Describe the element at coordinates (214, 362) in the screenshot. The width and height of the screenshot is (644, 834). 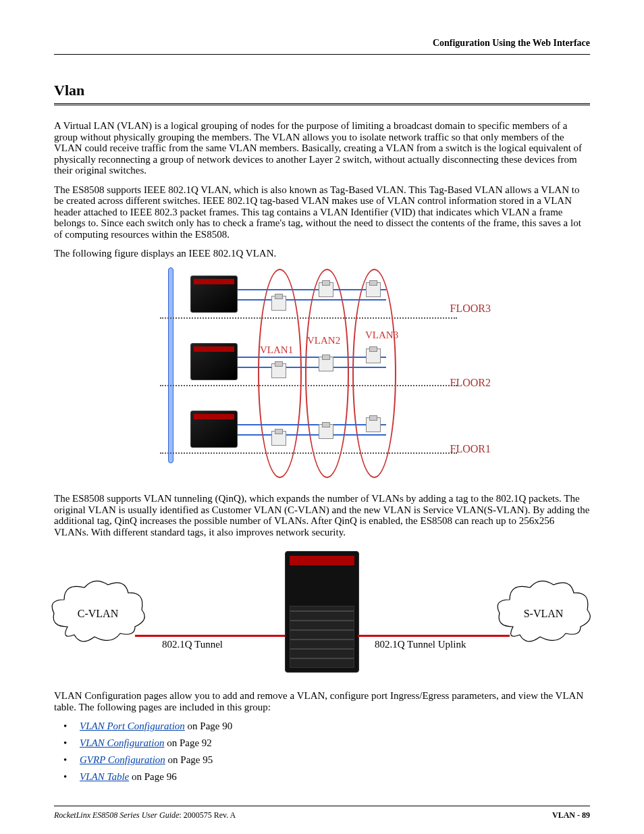
I see `switch-floor2-icon` at that location.